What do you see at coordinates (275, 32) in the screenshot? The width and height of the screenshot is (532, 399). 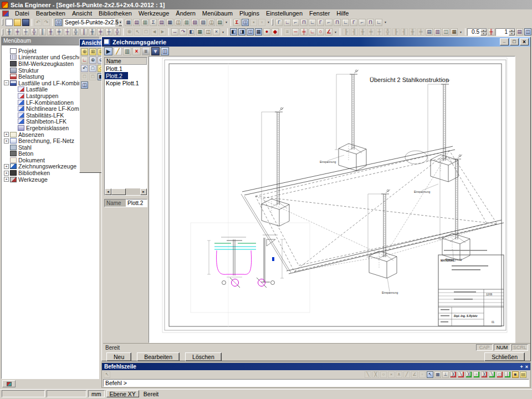 I see `render-icon: ◆` at bounding box center [275, 32].